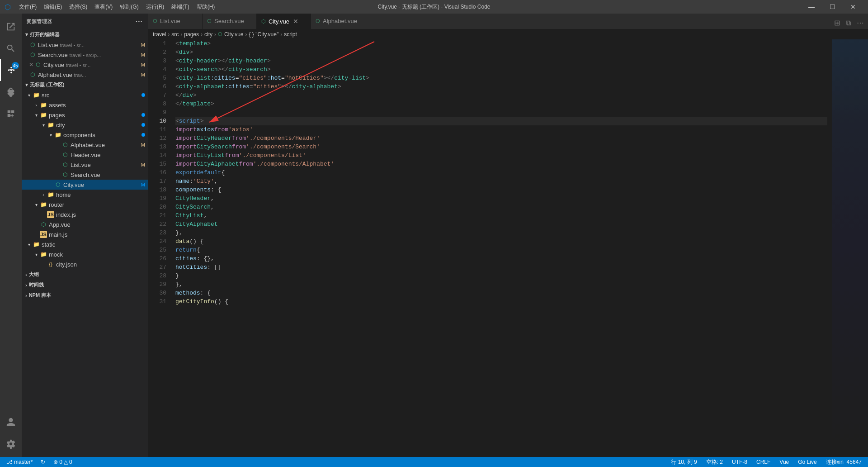  I want to click on activity-settings, so click(11, 444).